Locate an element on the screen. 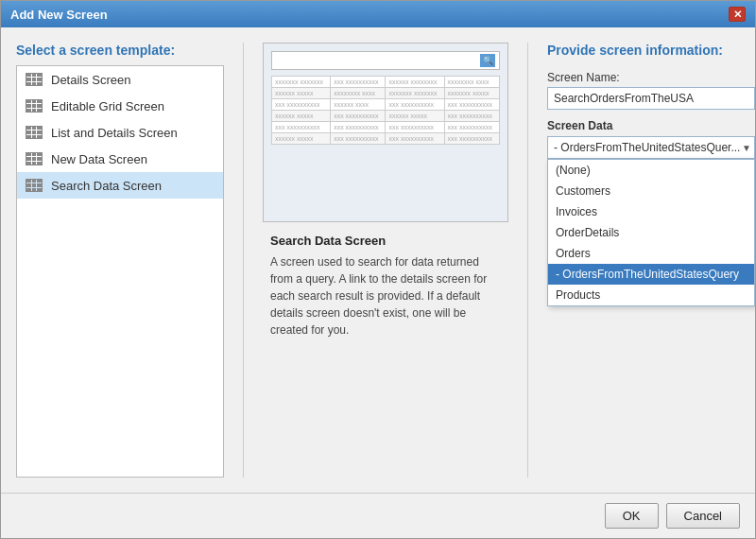 The height and width of the screenshot is (539, 756). template-item-new-data: New Data Screen is located at coordinates (120, 159).